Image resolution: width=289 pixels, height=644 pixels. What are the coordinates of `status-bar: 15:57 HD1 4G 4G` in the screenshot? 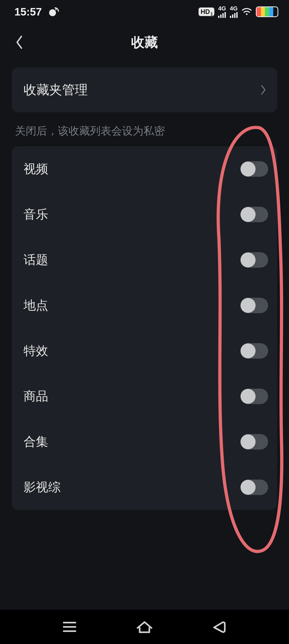 It's located at (144, 12).